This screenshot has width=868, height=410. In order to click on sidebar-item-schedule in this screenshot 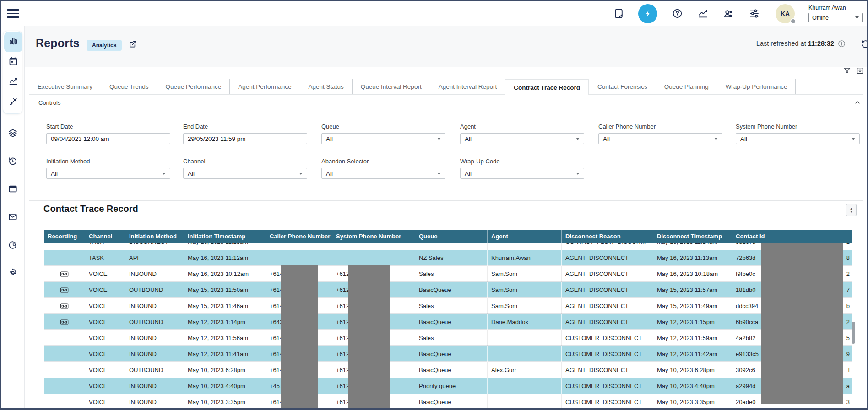, I will do `click(13, 62)`.